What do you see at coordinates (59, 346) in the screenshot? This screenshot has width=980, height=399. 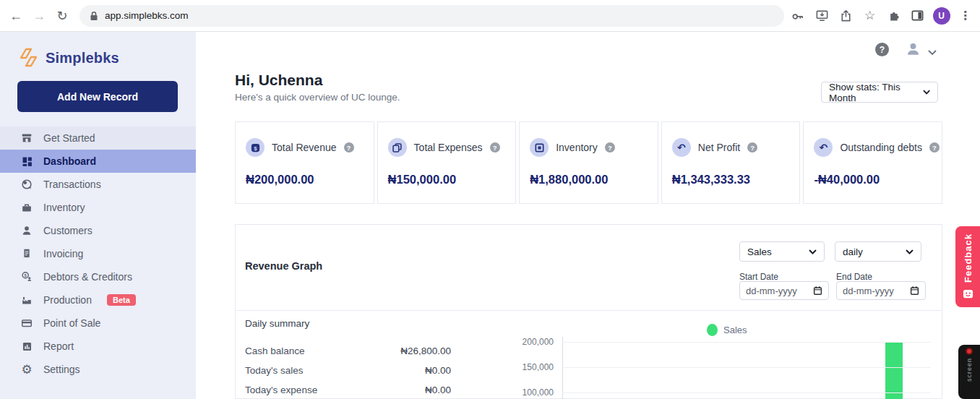 I see `sidebar-item-label: Report` at bounding box center [59, 346].